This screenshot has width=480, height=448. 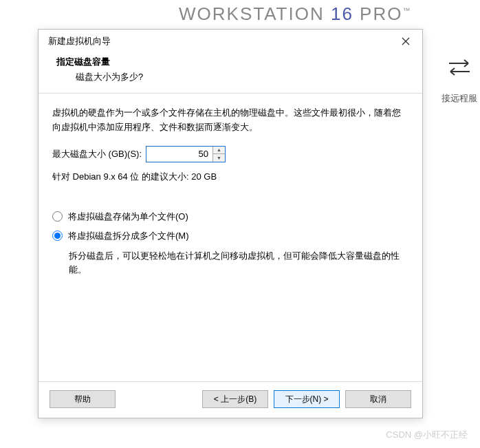 What do you see at coordinates (230, 177) in the screenshot?
I see `recommended-size-text: 针对 Debian 9.x 64 位 的建议大小: 20 GB` at bounding box center [230, 177].